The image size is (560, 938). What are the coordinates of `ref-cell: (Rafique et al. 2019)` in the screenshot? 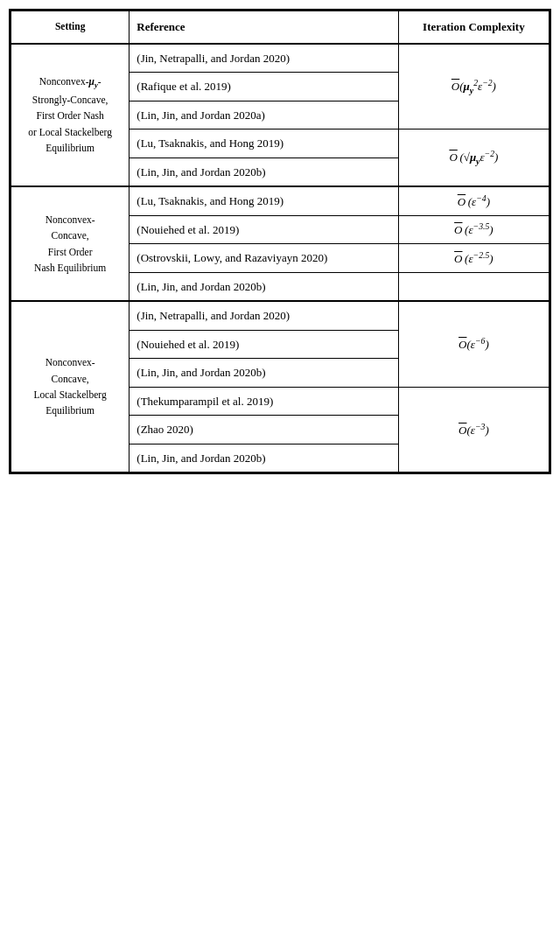 It's located at (264, 88).